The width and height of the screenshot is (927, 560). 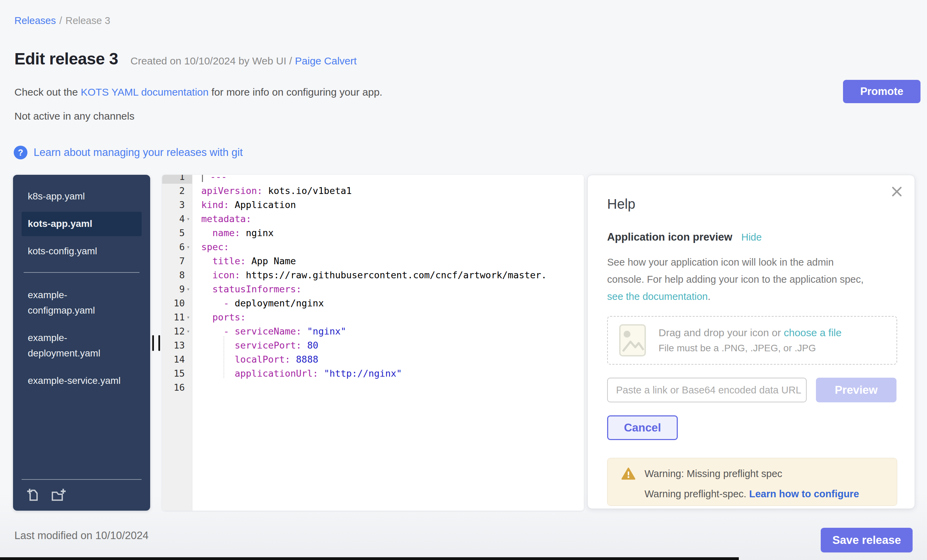 I want to click on preflight-warning: Warning: Missing preflight spec Warning …, so click(x=752, y=482).